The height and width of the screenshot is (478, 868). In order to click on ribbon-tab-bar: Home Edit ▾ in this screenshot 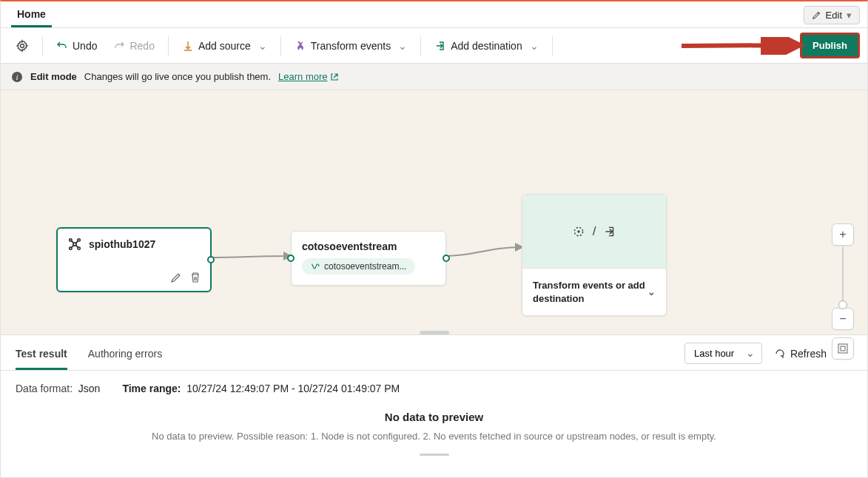, I will do `click(434, 15)`.